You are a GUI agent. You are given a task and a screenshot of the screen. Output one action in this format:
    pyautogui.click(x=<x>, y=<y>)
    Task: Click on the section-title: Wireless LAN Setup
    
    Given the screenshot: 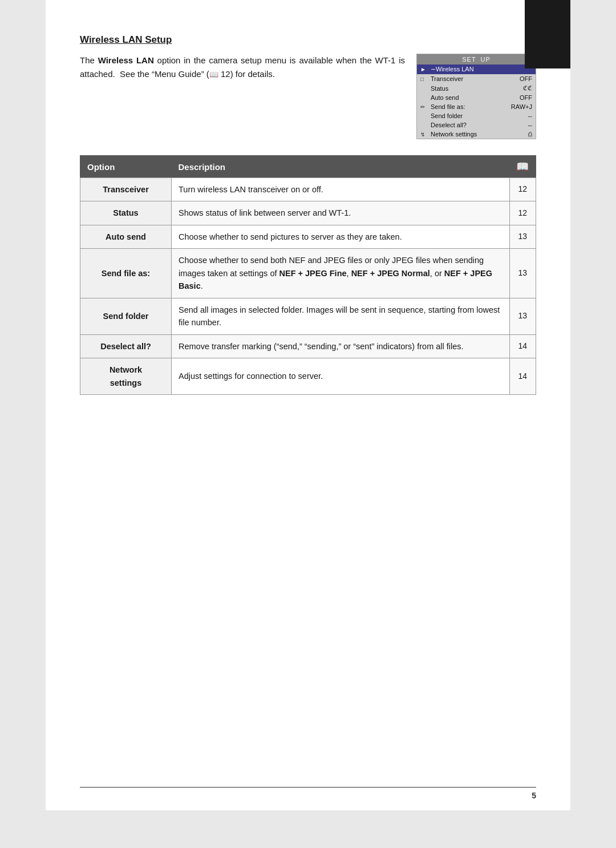 What is the action you would take?
    pyautogui.click(x=308, y=40)
    